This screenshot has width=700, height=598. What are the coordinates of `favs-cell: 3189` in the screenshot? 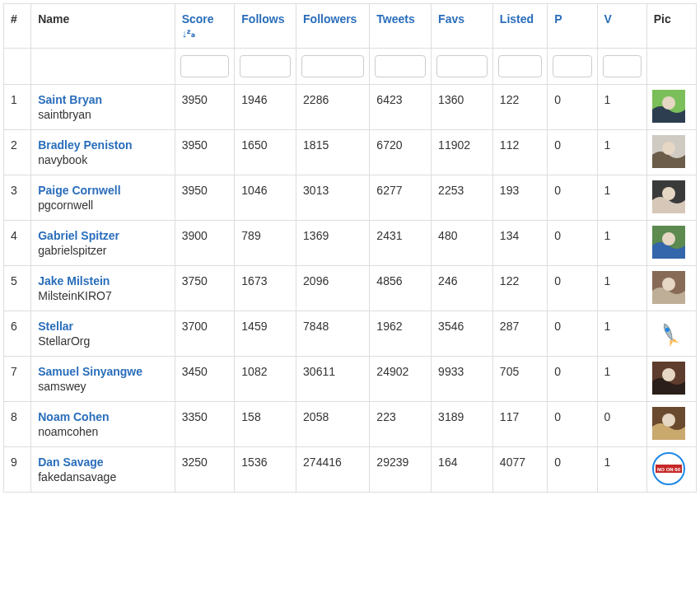 It's located at (463, 425).